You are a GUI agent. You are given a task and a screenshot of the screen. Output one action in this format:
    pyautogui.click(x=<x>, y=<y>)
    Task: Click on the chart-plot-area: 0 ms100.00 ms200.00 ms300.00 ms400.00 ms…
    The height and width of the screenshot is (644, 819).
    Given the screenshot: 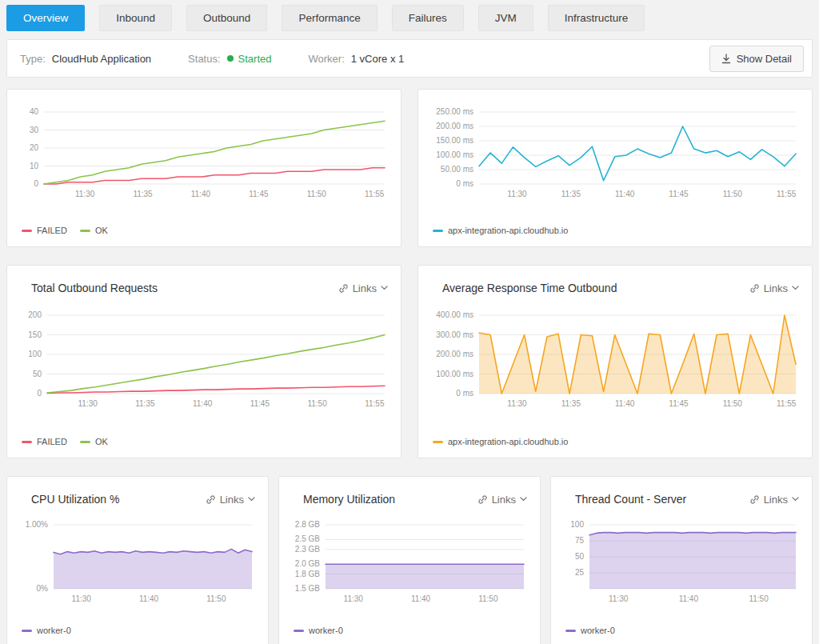 What is the action you would take?
    pyautogui.click(x=615, y=366)
    